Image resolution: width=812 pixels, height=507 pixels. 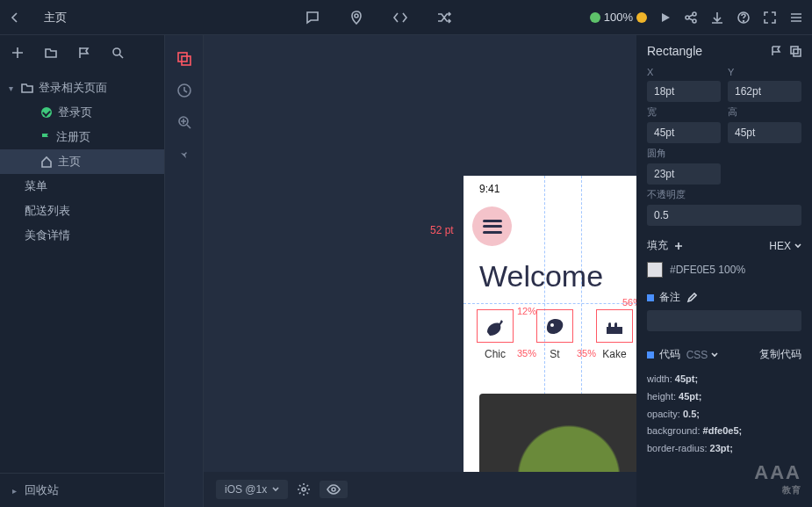 I want to click on caret-icon: ▸, so click(x=16, y=490).